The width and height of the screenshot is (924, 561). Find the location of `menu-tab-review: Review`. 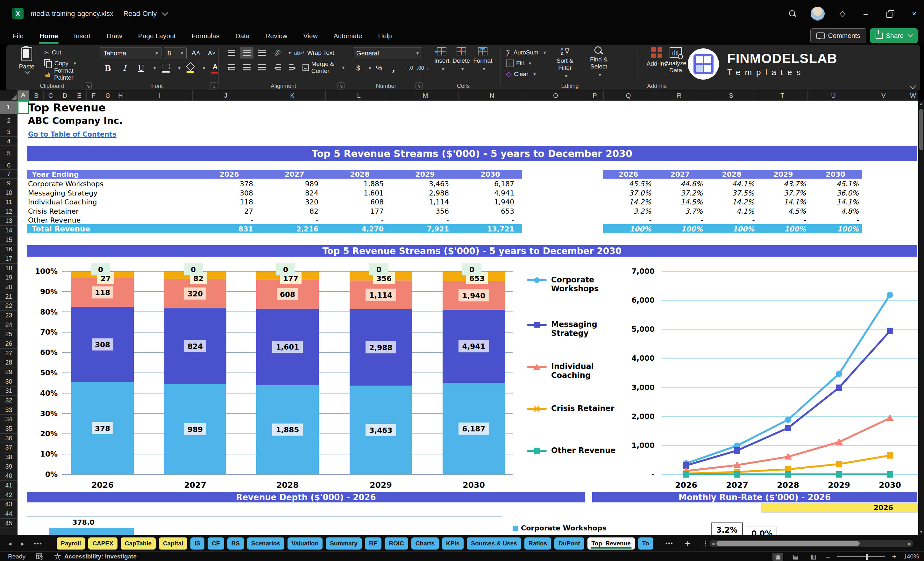

menu-tab-review: Review is located at coordinates (276, 36).